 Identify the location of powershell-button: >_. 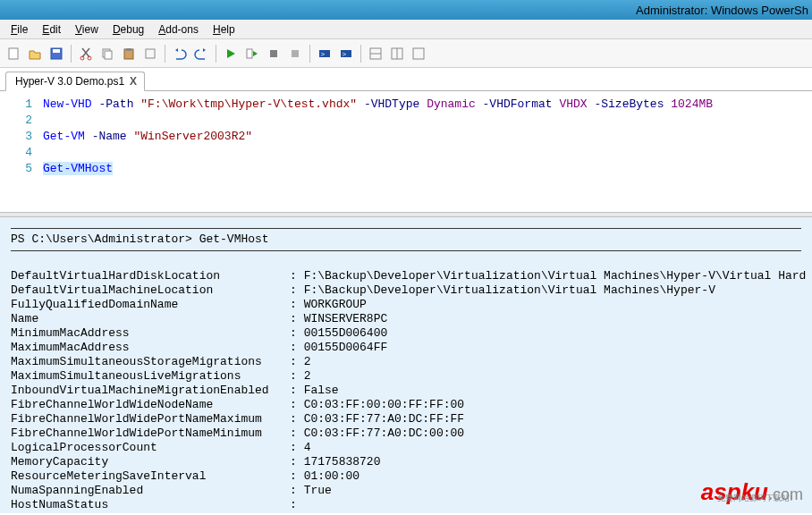
(346, 54).